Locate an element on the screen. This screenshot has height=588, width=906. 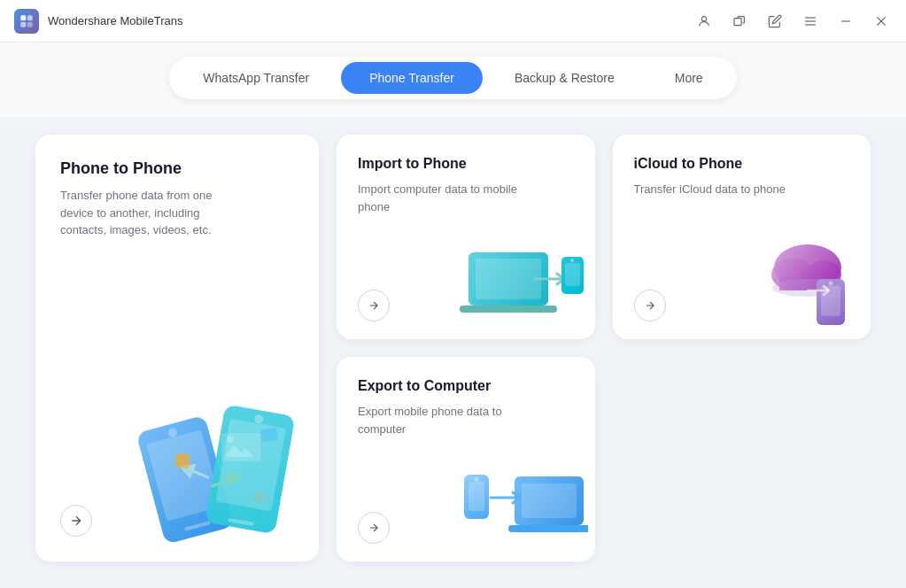
tab-whatsapp: WhatsApp Transfer is located at coordinates (256, 78).